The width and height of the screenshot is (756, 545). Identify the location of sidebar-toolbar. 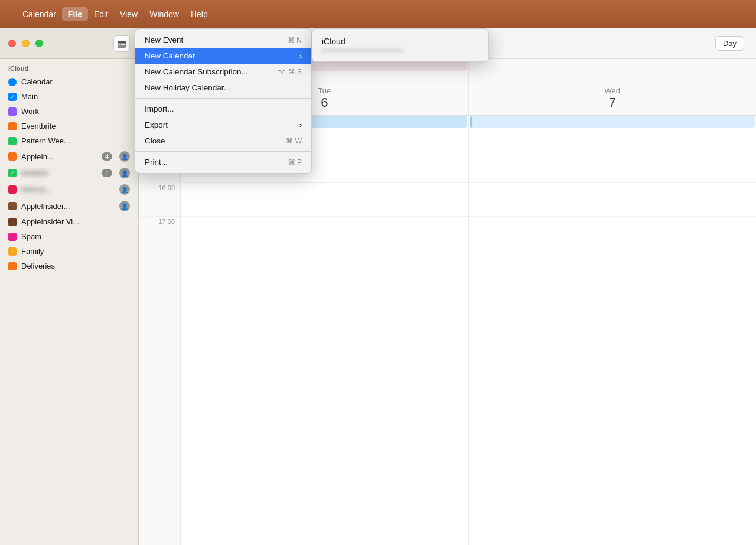
(69, 44).